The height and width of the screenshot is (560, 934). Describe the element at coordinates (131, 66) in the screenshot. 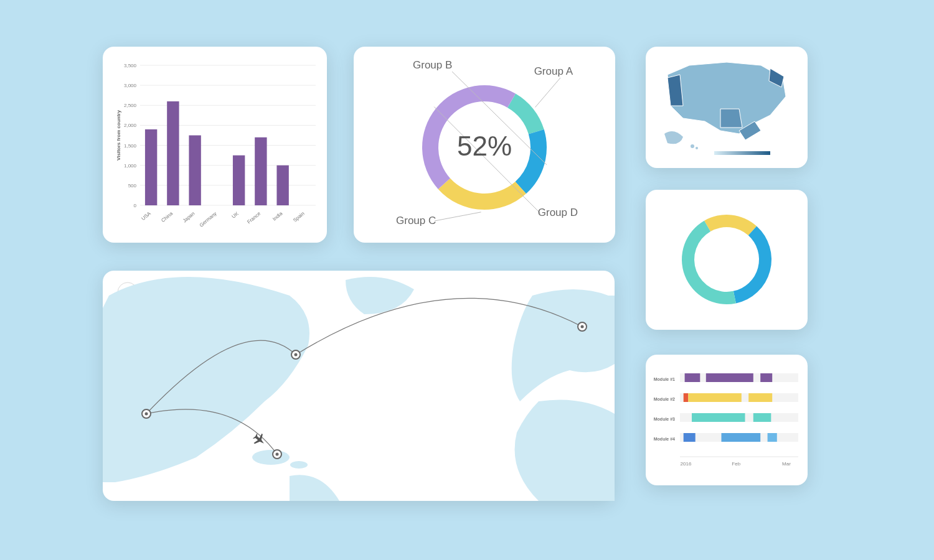

I see `svg-text: 3,500` at that location.